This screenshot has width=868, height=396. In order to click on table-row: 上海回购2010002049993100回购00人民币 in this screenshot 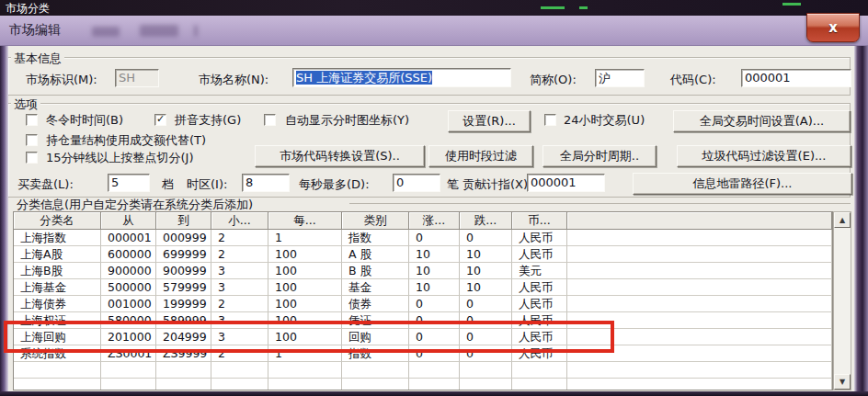, I will do `click(423, 337)`.